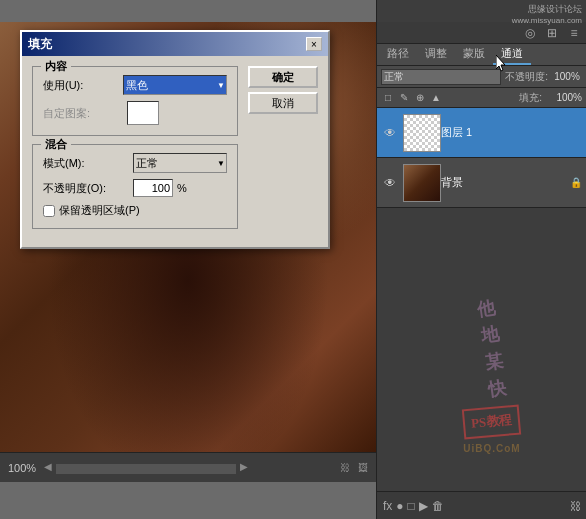 The height and width of the screenshot is (519, 586). Describe the element at coordinates (547, 21) in the screenshot. I see `site-url: www.missyuan.com` at that location.